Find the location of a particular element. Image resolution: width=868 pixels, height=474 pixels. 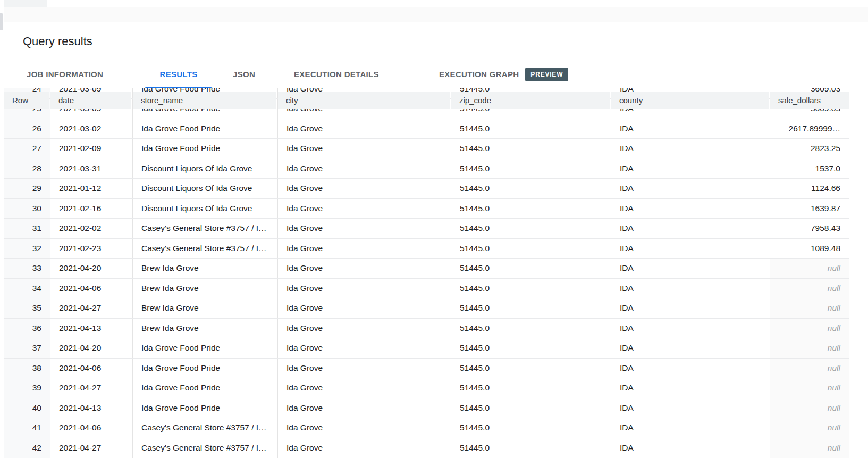

row-number-cell: 29 is located at coordinates (28, 188).